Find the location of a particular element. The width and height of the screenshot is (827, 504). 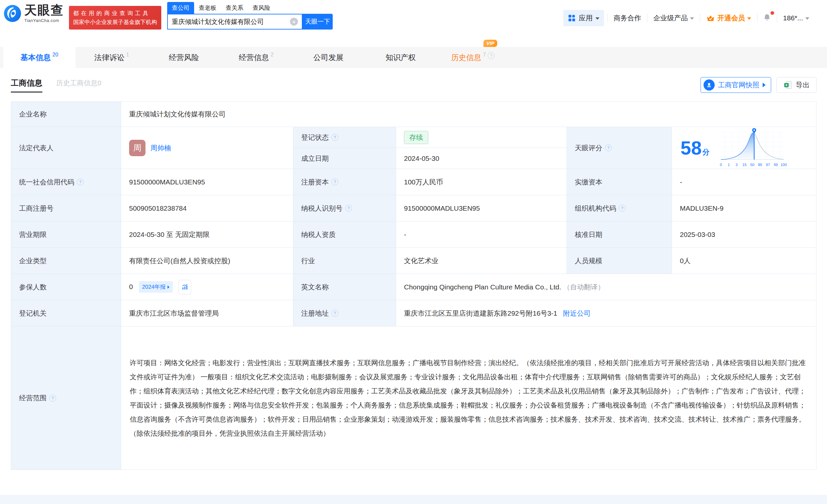

tyc-score-label: 天眼评分? is located at coordinates (620, 148).